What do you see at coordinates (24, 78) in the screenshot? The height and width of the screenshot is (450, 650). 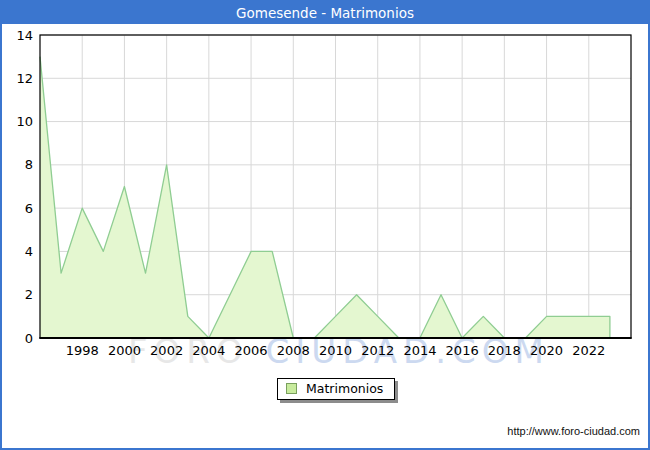 I see `y-tick-label: 12` at bounding box center [24, 78].